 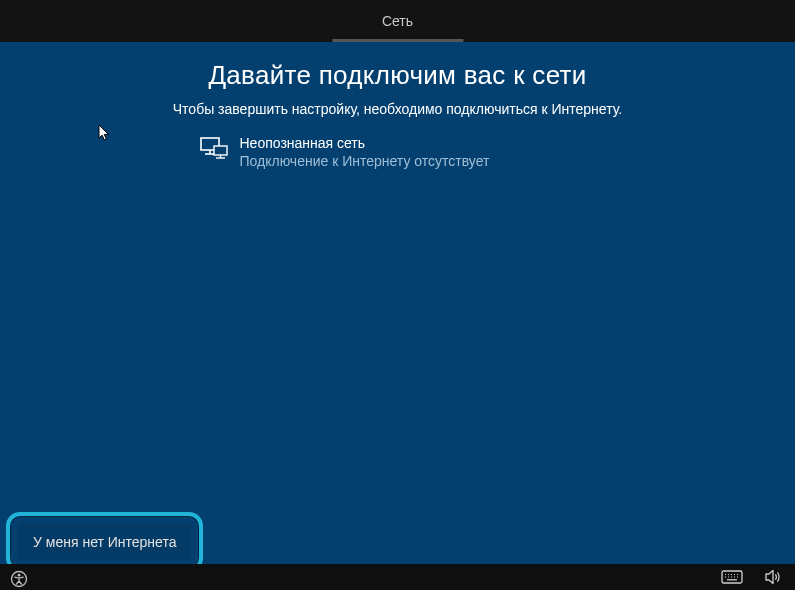 I want to click on tab-network-label: Сеть, so click(x=398, y=21).